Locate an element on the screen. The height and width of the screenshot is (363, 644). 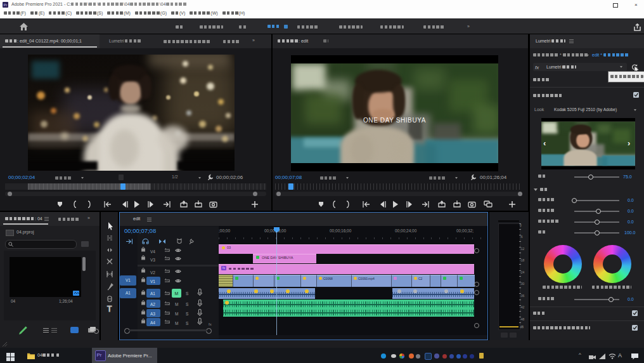
svg-text: A1 is located at coordinates (153, 293).